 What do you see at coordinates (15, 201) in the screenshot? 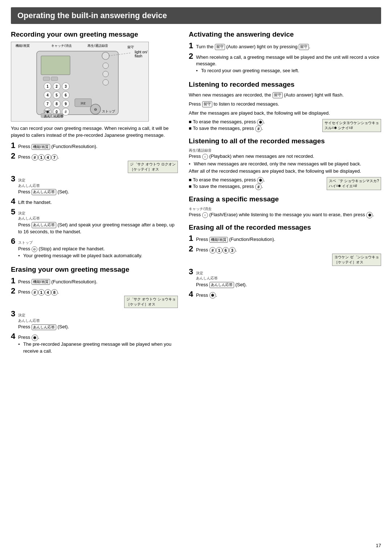
I see `step-num-4: 4` at bounding box center [15, 201].